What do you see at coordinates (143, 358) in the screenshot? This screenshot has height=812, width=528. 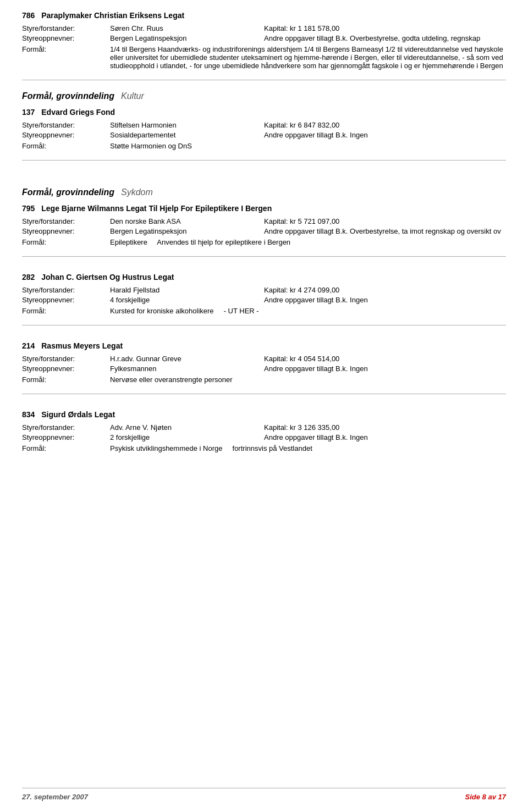 I see `entry-214-styre-col: Styre/forstander: H.r.adv. Gunnar Greve` at bounding box center [143, 358].